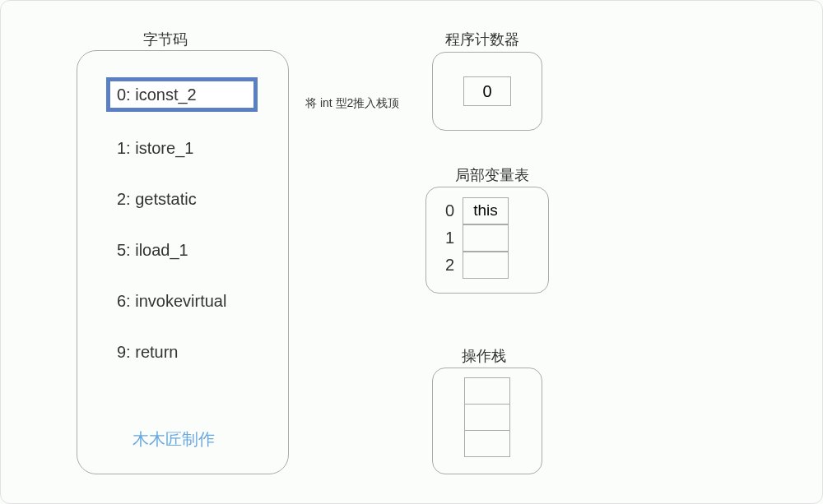  Describe the element at coordinates (487, 265) in the screenshot. I see `local-vars-row: 2` at that location.